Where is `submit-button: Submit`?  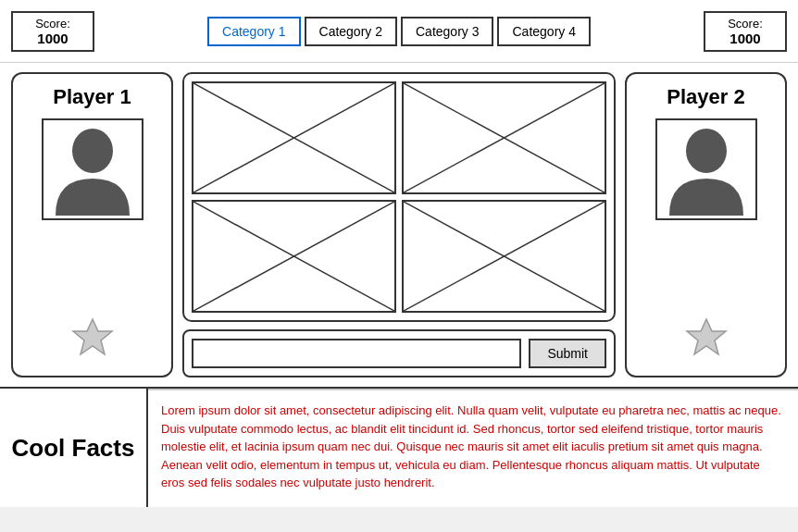 submit-button: Submit is located at coordinates (567, 353).